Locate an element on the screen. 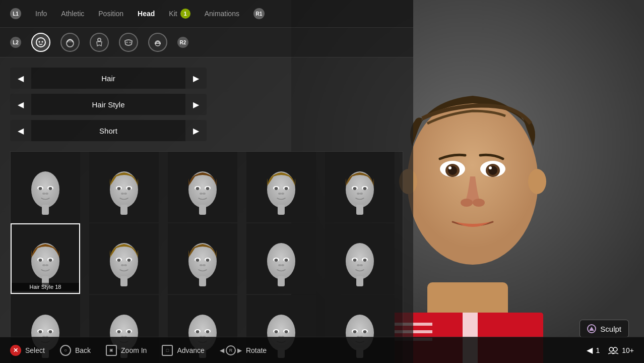 This screenshot has width=644, height=363. tab-kit: Kit 1 is located at coordinates (179, 14).